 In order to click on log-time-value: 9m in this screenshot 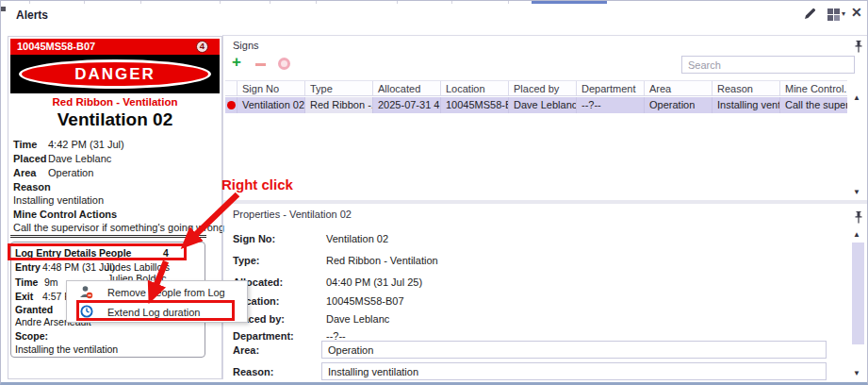, I will do `click(51, 282)`.